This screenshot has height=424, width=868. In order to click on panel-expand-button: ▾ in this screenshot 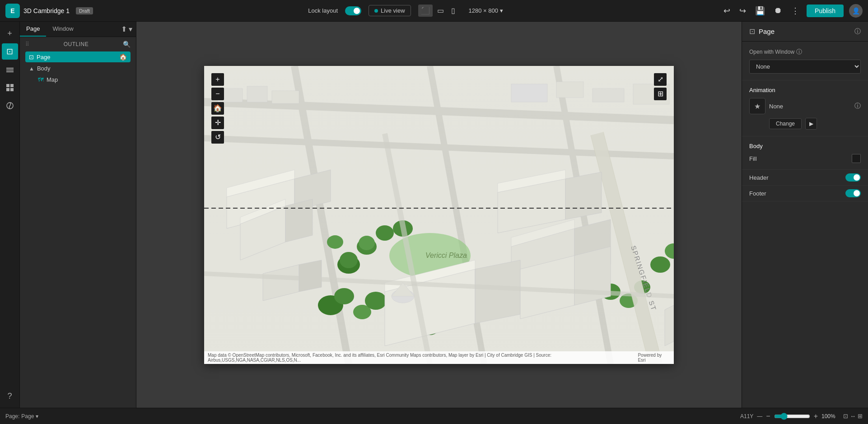, I will do `click(131, 29)`.